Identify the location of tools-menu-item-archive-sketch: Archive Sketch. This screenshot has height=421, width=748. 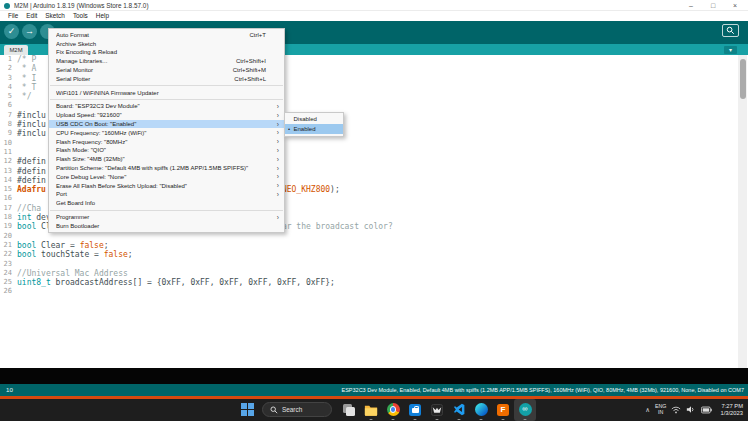
(166, 44).